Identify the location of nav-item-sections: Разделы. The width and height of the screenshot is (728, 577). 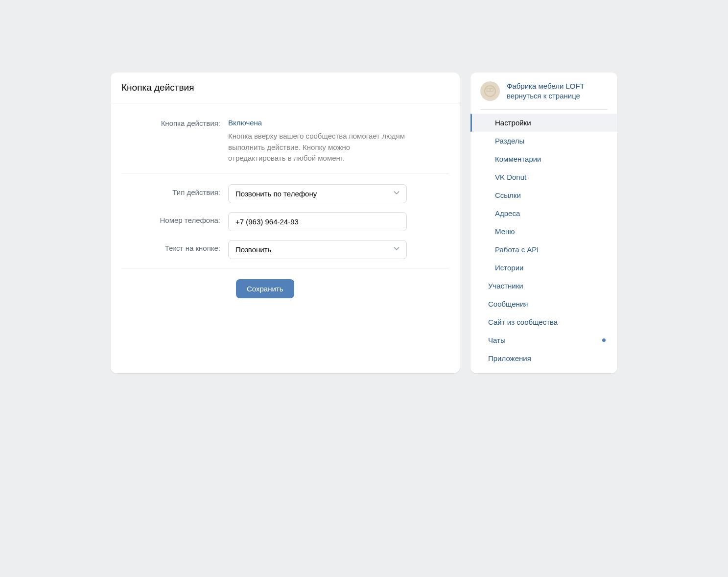
(544, 141).